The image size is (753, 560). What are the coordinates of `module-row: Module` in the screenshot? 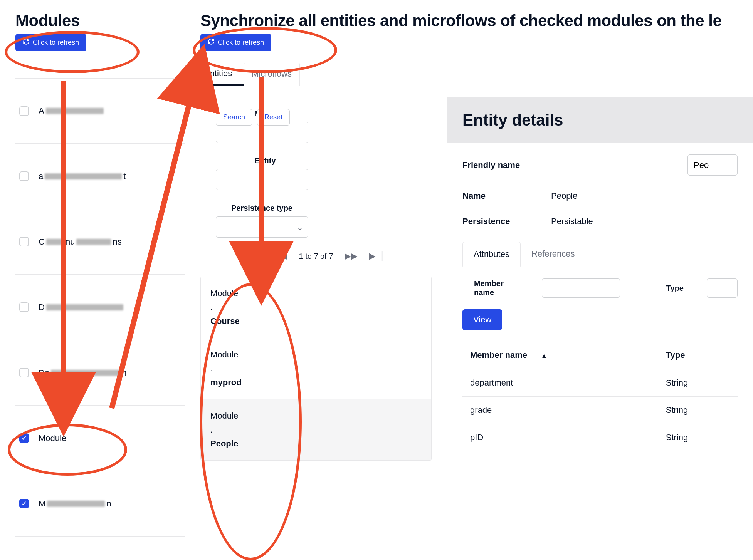 It's located at (100, 438).